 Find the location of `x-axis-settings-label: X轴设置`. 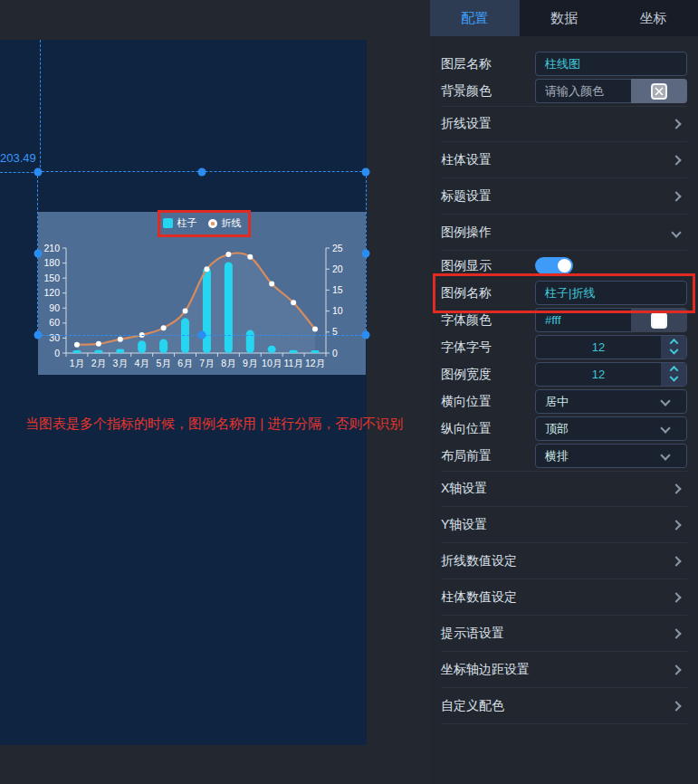

x-axis-settings-label: X轴设置 is located at coordinates (557, 489).